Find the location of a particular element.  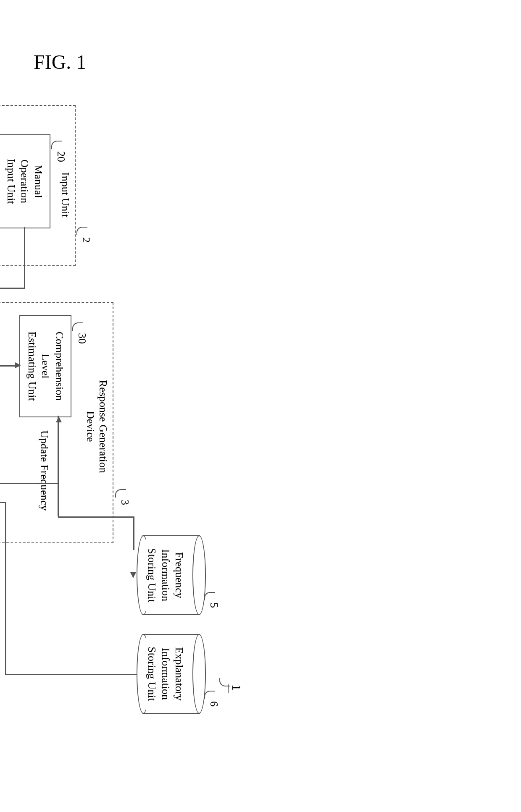

freq-ref-leader is located at coordinates (210, 596).